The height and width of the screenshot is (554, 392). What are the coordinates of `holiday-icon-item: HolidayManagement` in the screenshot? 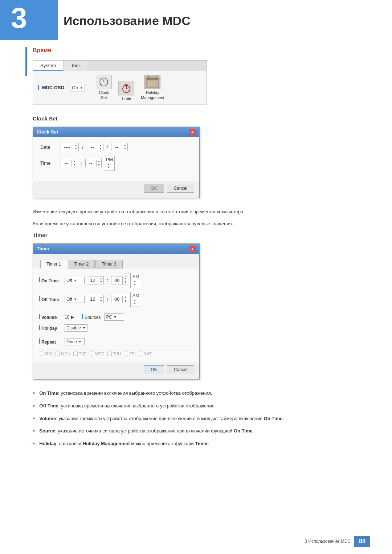 It's located at (152, 88).